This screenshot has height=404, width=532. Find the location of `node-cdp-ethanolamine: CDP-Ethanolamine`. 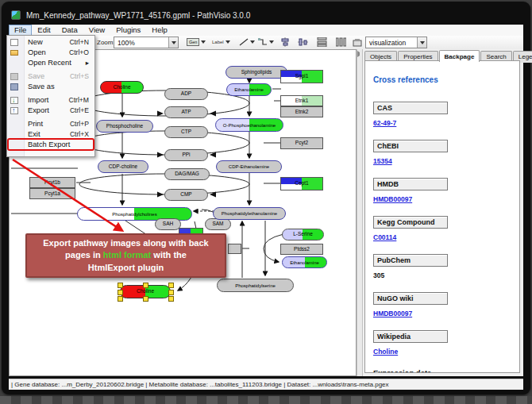

node-cdp-ethanolamine: CDP-Ethanolamine is located at coordinates (249, 167).